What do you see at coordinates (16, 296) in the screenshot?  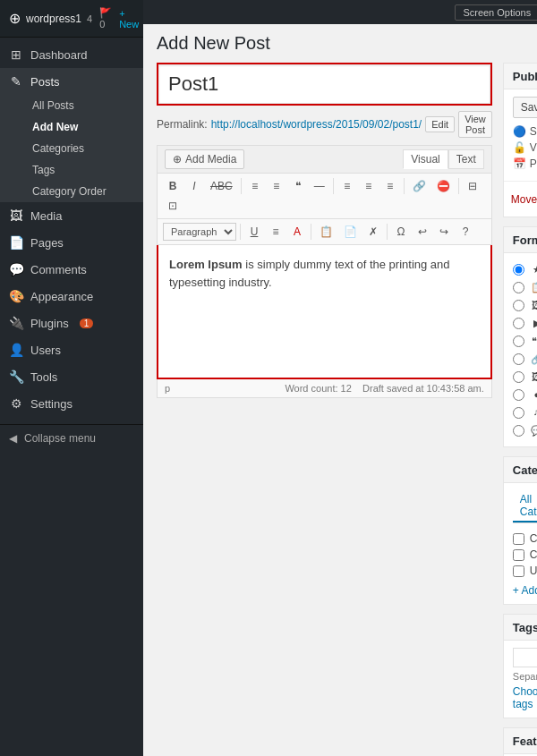 I see `appearance-icon: 🎨` at bounding box center [16, 296].